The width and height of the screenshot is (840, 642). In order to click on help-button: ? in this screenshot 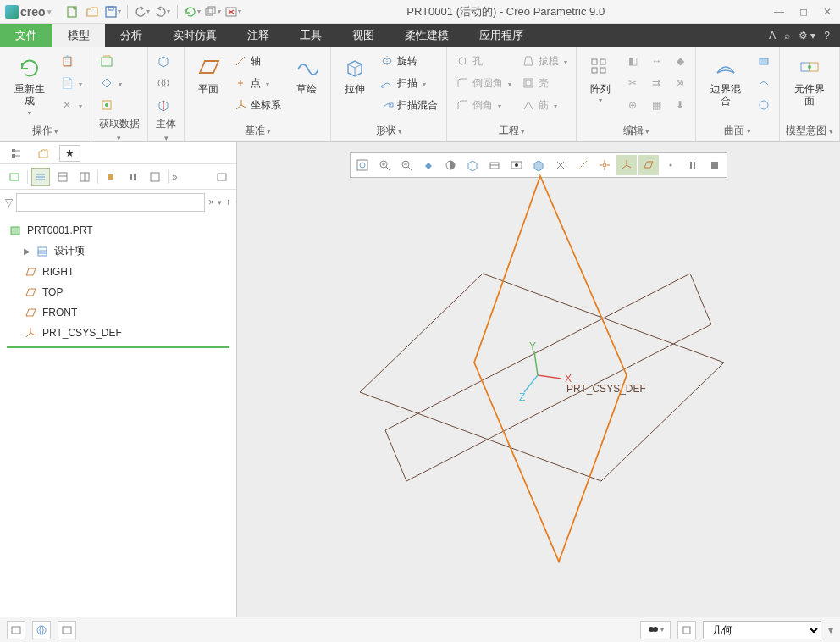, I will do `click(826, 36)`.